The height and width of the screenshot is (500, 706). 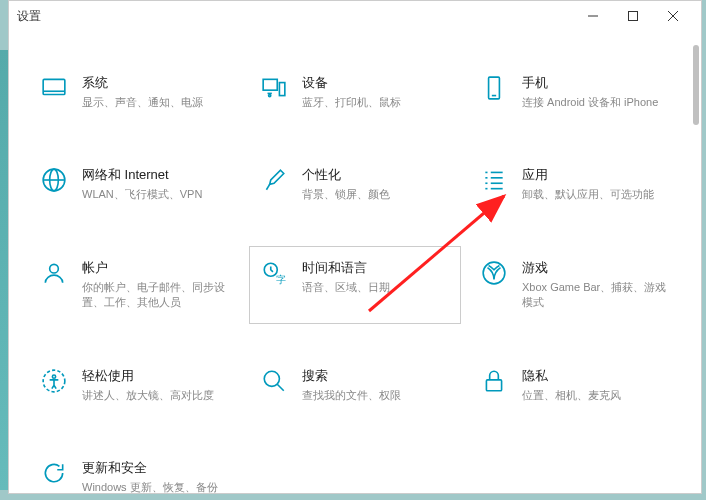 What do you see at coordinates (54, 180) in the screenshot?
I see `globe-icon` at bounding box center [54, 180].